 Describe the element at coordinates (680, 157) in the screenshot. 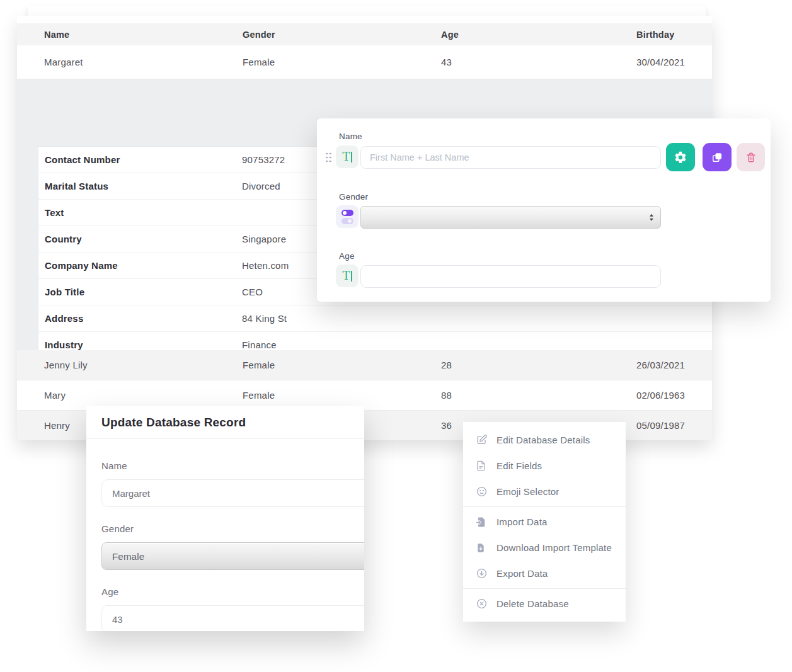

I see `gear-icon` at that location.